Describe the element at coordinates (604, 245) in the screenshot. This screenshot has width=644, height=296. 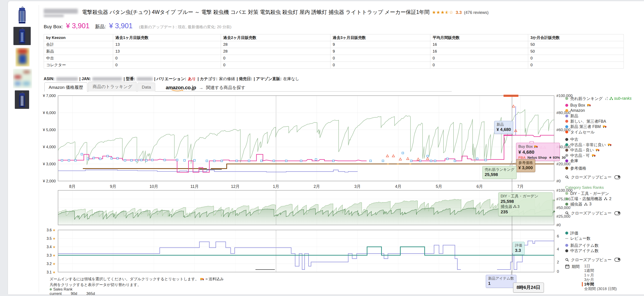
I see `legend-item-new-count: 新品アイテム数` at that location.